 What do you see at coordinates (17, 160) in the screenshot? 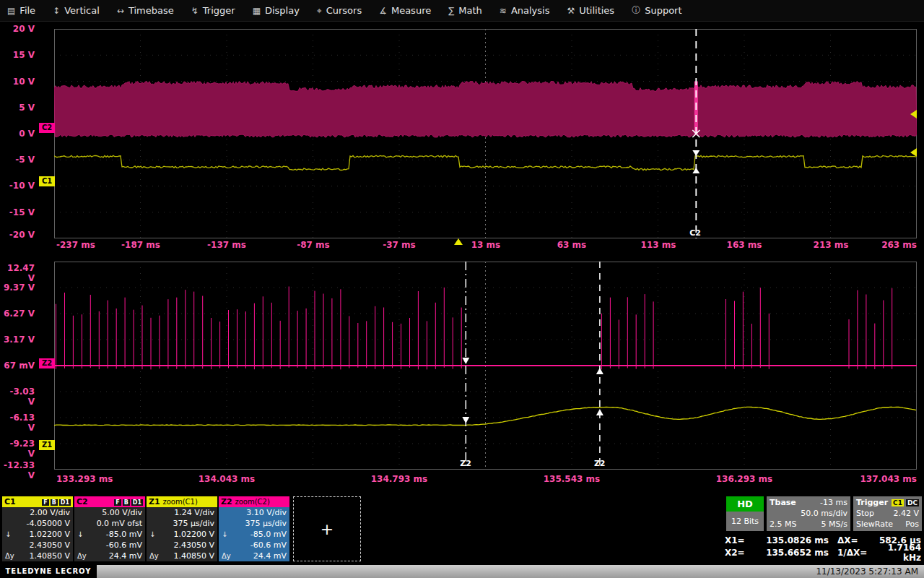
I see `main-y-label: -5 V` at bounding box center [17, 160].